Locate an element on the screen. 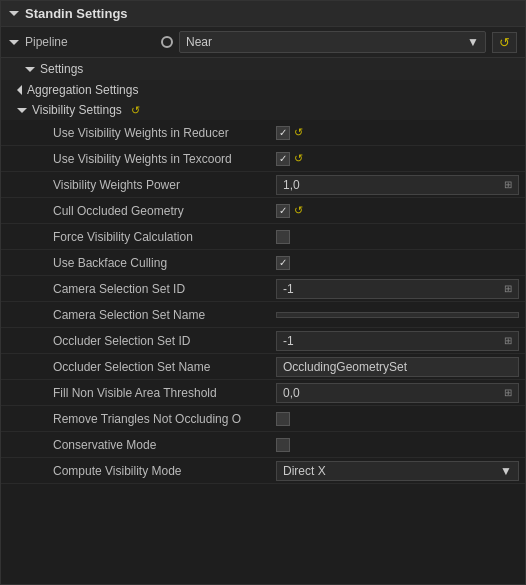  panel-title: Standin Settings is located at coordinates (76, 14).